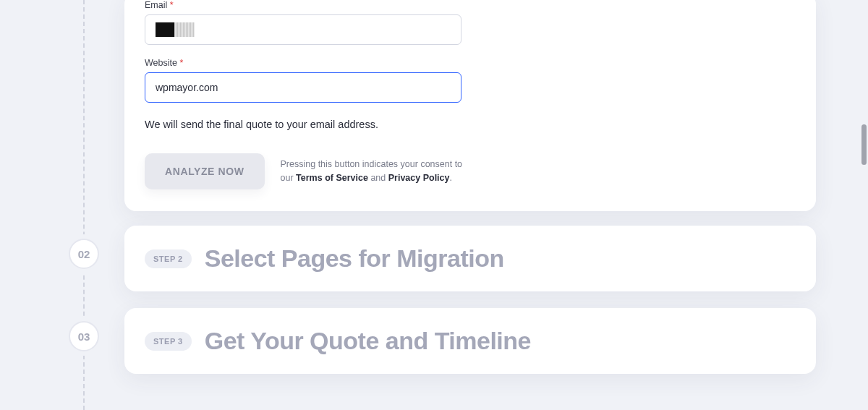 The width and height of the screenshot is (868, 410). Describe the element at coordinates (470, 63) in the screenshot. I see `website-label: Website *` at that location.